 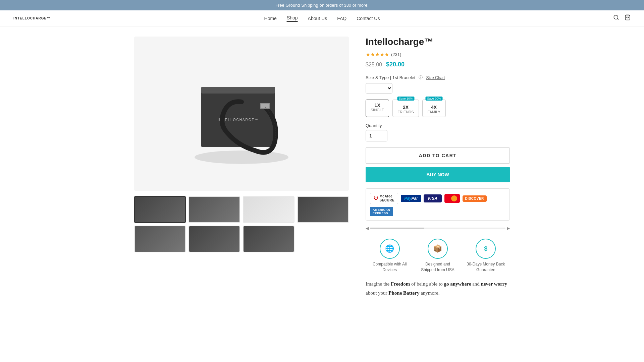 What do you see at coordinates (406, 112) in the screenshot?
I see `qty-sub-2x: FRIENDS` at bounding box center [406, 112].